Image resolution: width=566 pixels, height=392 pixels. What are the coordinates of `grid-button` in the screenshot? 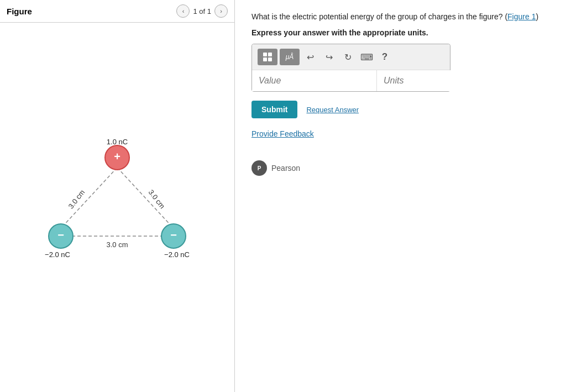 It's located at (268, 57).